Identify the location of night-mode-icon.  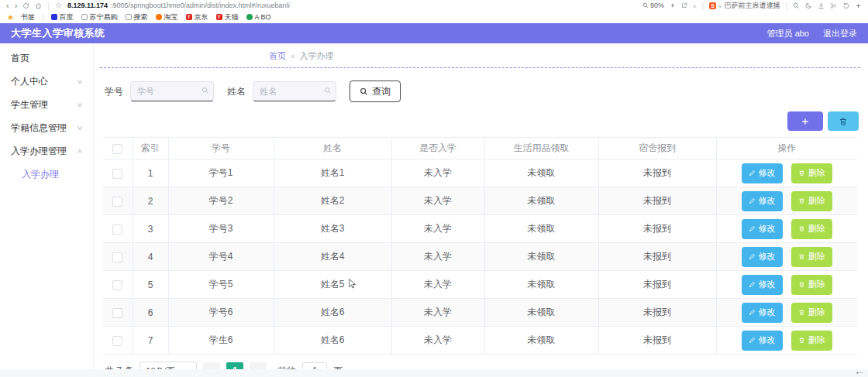
(809, 6).